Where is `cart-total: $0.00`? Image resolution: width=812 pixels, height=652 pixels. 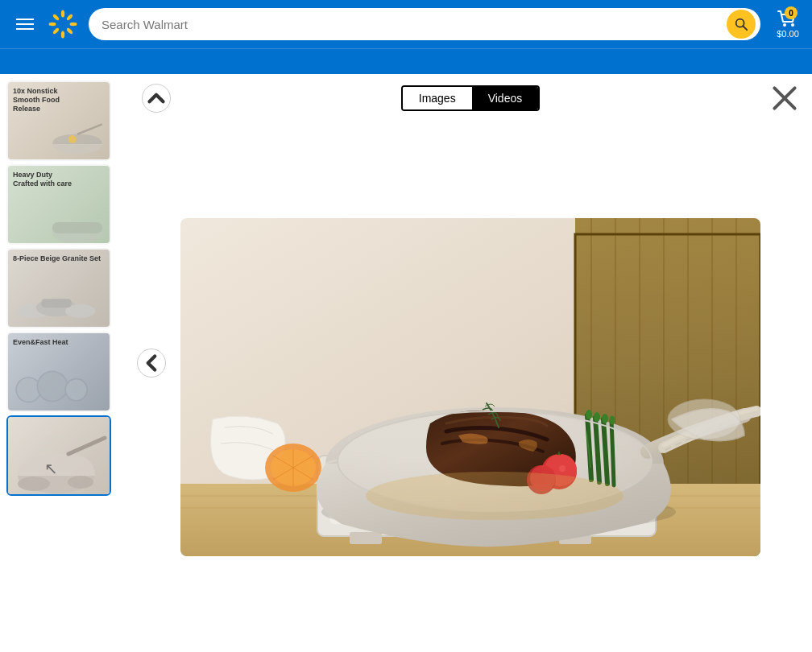
cart-total: $0.00 is located at coordinates (788, 34).